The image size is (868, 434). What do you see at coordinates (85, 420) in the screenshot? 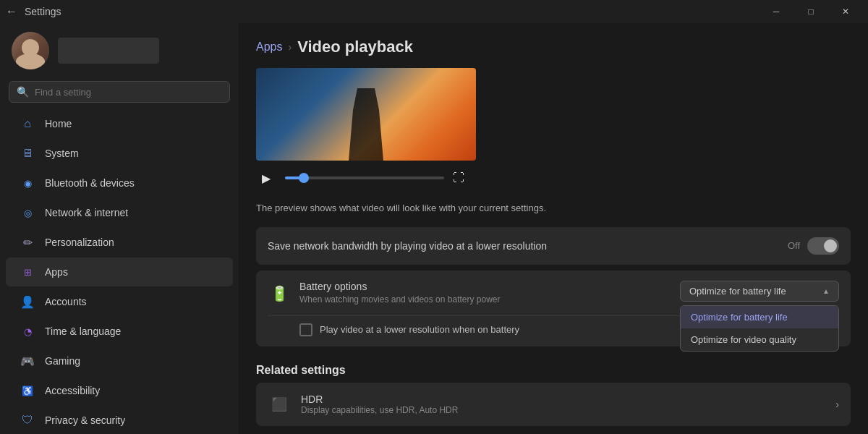
I see `sidebar-item-label: Privacy & security` at bounding box center [85, 420].